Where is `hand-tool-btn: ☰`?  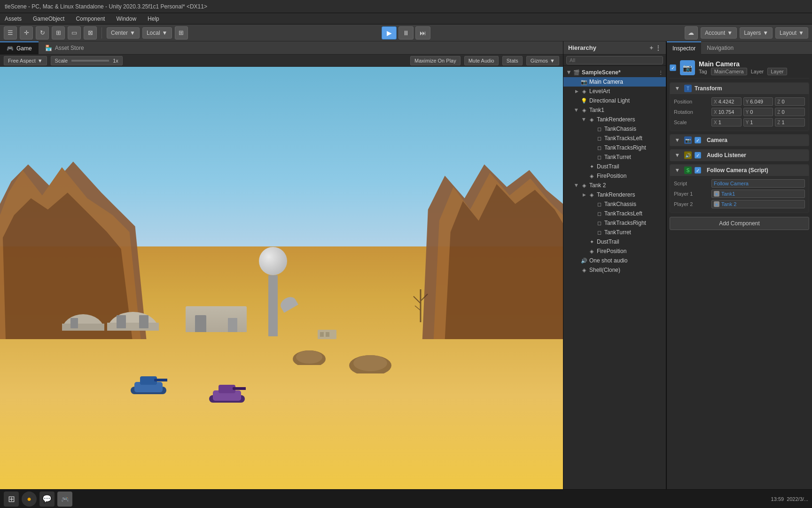
hand-tool-btn: ☰ is located at coordinates (10, 33).